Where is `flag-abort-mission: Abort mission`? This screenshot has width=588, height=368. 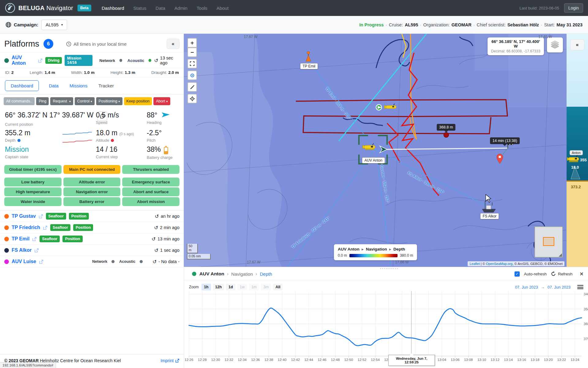
flag-abort-mission: Abort mission is located at coordinates (151, 202).